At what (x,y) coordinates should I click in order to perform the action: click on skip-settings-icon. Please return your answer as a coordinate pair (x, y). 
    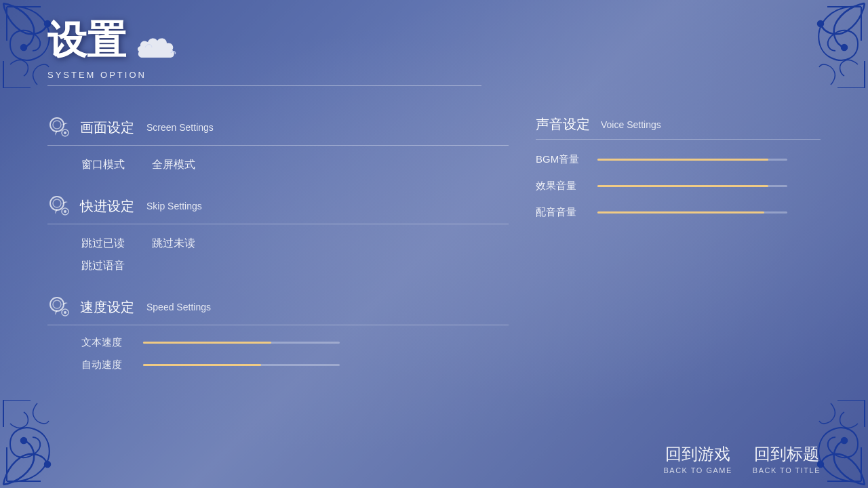
    Looking at the image, I should click on (60, 206).